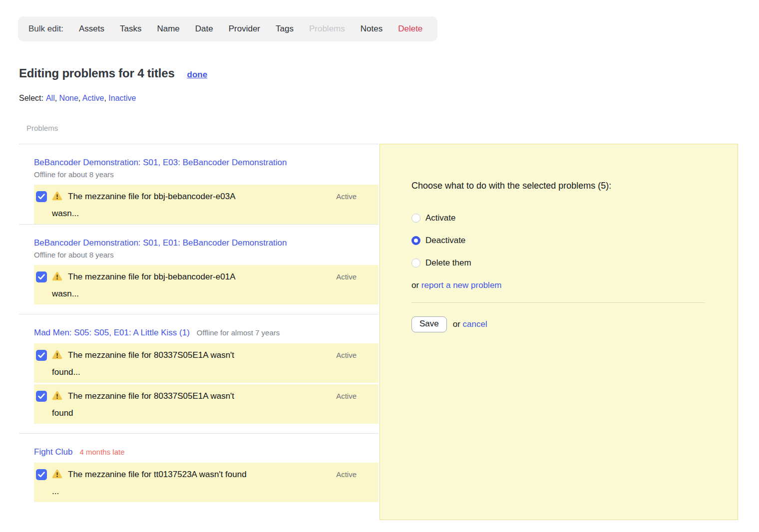 The height and width of the screenshot is (532, 759). Describe the element at coordinates (558, 186) in the screenshot. I see `panel-heading: Choose what to do with the selected prob…` at that location.